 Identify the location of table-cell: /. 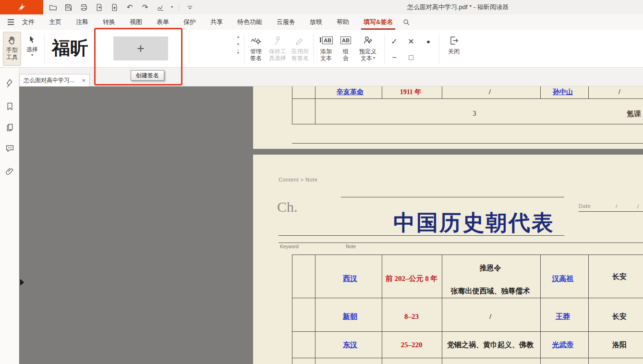
(619, 92).